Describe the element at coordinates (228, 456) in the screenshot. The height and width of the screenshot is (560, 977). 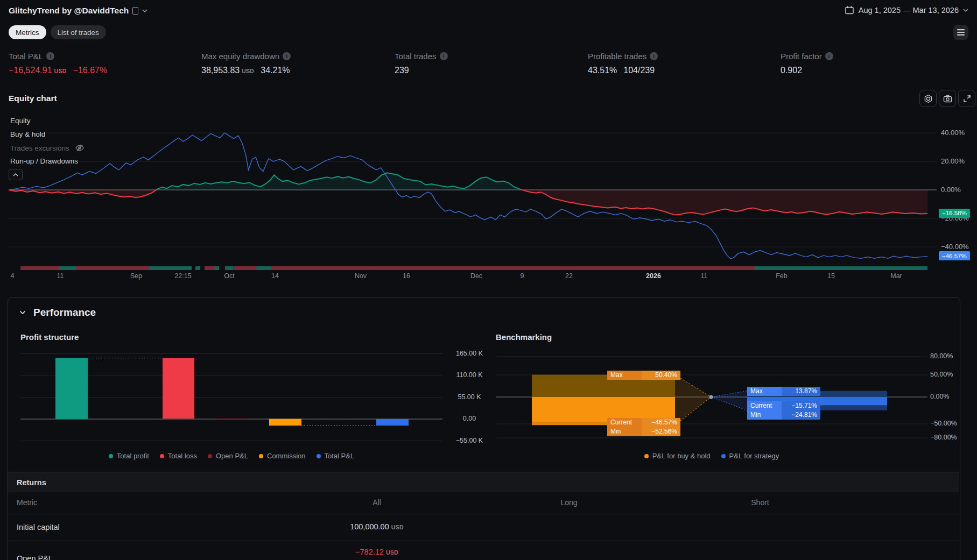
I see `legend-item: Open P&L` at that location.